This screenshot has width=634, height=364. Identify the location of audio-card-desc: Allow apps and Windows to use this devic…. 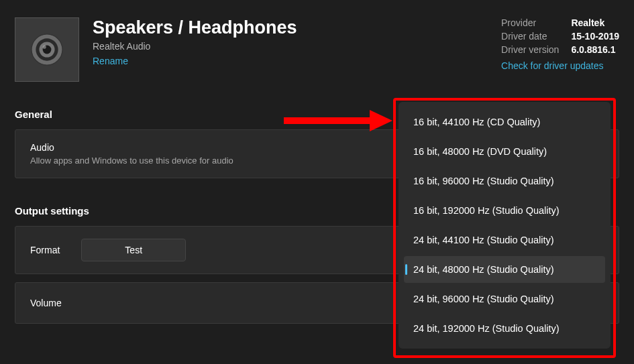
(131, 161).